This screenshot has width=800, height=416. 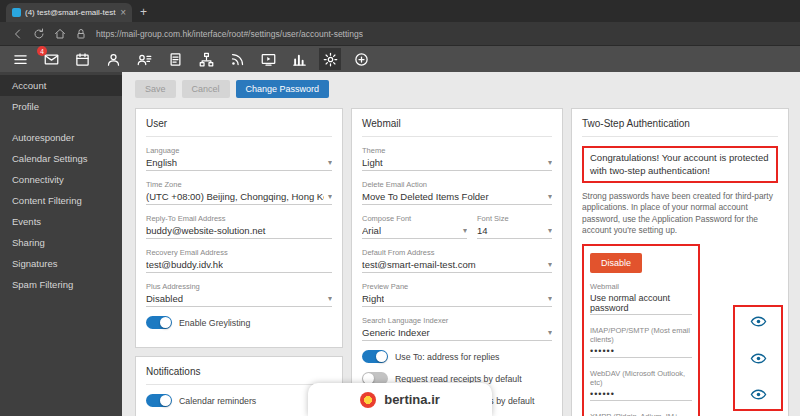 I want to click on add-plus-circle-icon, so click(x=361, y=59).